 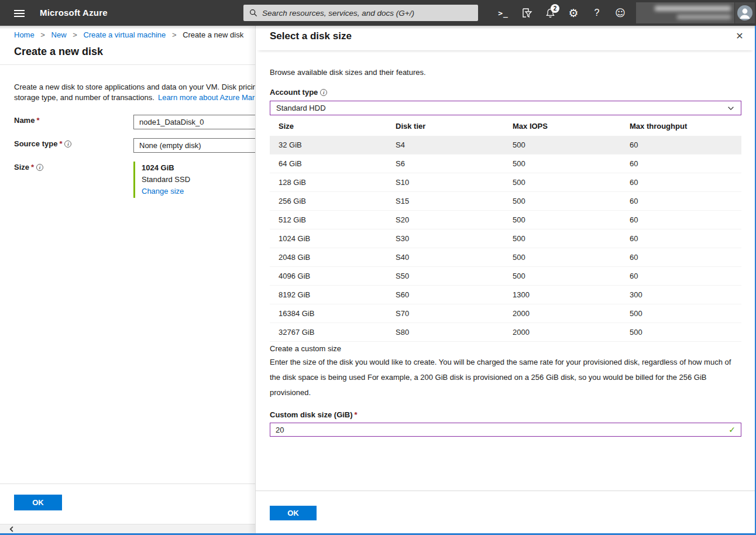 I want to click on disk-size-cell: S10, so click(x=445, y=183).